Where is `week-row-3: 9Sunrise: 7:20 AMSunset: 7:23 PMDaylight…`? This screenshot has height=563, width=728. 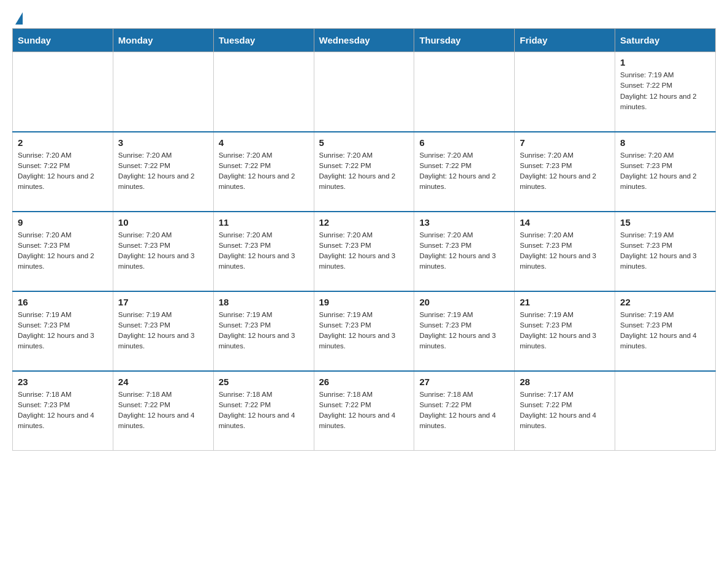
week-row-3: 9Sunrise: 7:20 AMSunset: 7:23 PMDaylight… is located at coordinates (364, 251).